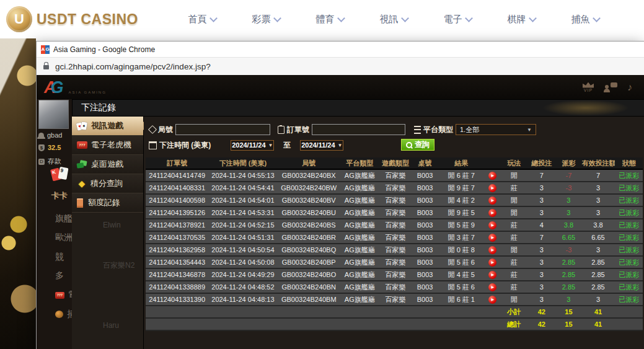 The image size is (644, 349). Describe the element at coordinates (243, 250) in the screenshot. I see `cell-time: 2024-11-24 04:50:54` at that location.